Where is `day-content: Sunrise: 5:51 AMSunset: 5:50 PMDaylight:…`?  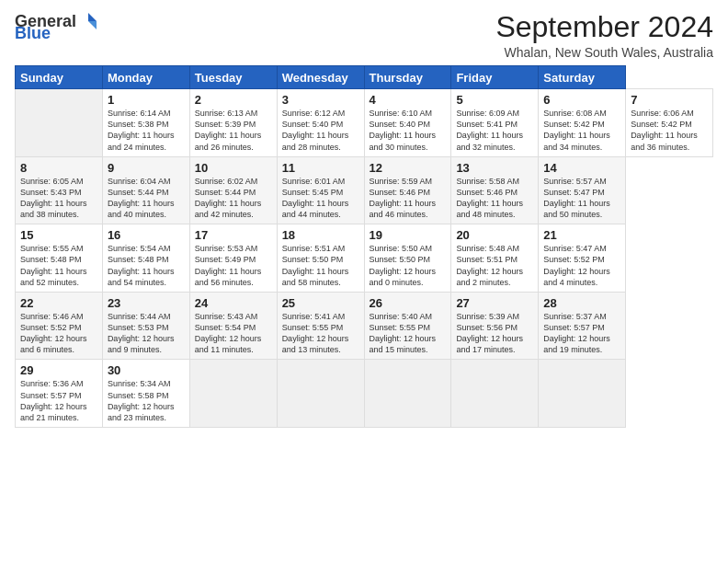 day-content: Sunrise: 5:51 AMSunset: 5:50 PMDaylight:… is located at coordinates (316, 265).